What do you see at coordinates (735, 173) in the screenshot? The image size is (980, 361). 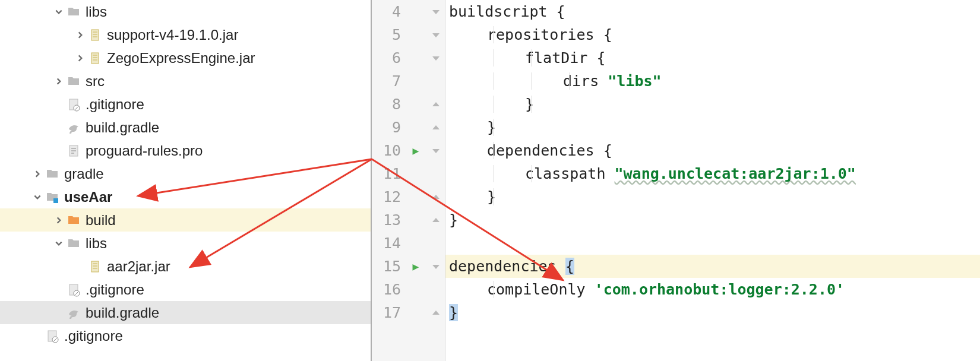 I see `code-token: "wang.unclecat:aar2jar:1.0"` at bounding box center [735, 173].